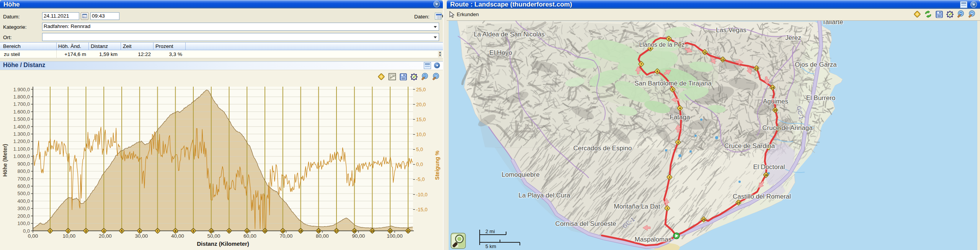 This screenshot has width=980, height=250. Describe the element at coordinates (422, 195) in the screenshot. I see `svg-text: -10,0` at that location.